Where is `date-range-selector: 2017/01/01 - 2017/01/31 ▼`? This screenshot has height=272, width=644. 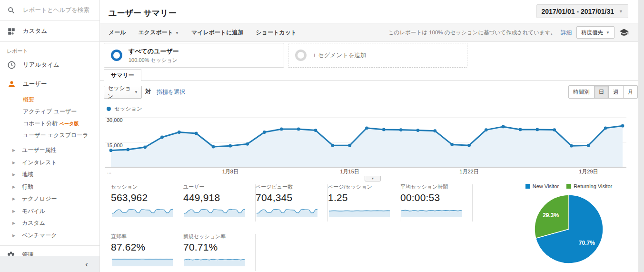 date-range-selector: 2017/01/01 - 2017/01/31 ▼ is located at coordinates (583, 11).